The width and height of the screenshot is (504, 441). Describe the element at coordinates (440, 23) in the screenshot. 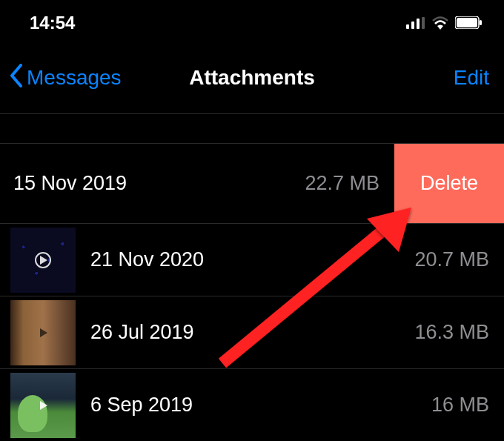

I see `wifi-icon` at that location.